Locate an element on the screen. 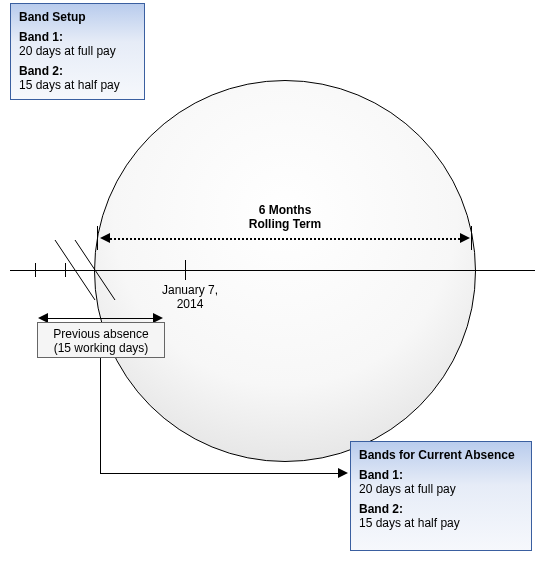 Image resolution: width=545 pixels, height=567 pixels. current-band2-label: Band 2: is located at coordinates (441, 509).